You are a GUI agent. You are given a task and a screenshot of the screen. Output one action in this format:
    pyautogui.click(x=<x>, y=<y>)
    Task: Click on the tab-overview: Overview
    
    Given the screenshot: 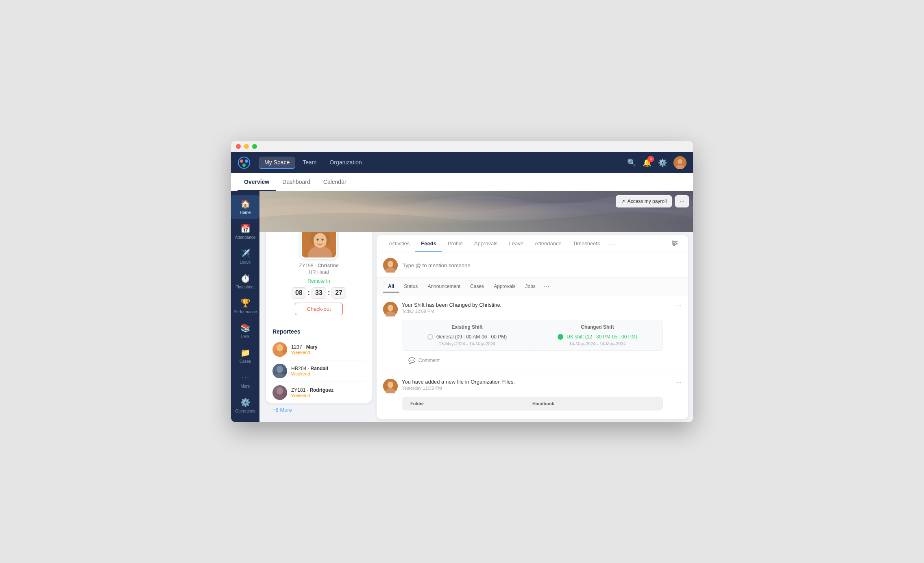 What is the action you would take?
    pyautogui.click(x=257, y=182)
    